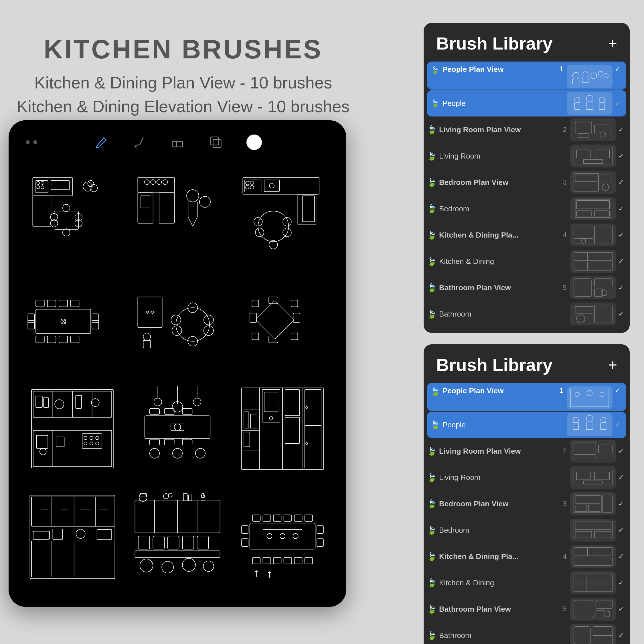 Image resolution: width=644 pixels, height=644 pixels. Describe the element at coordinates (503, 635) in the screenshot. I see `brush-name-baths2: Bathroom` at that location.